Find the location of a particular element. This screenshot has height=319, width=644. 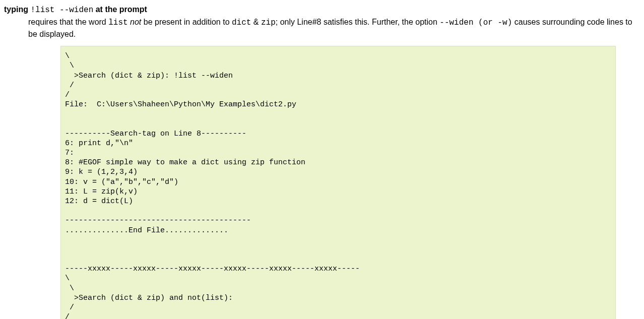

desc-code4: --widen (or -w) is located at coordinates (476, 23).